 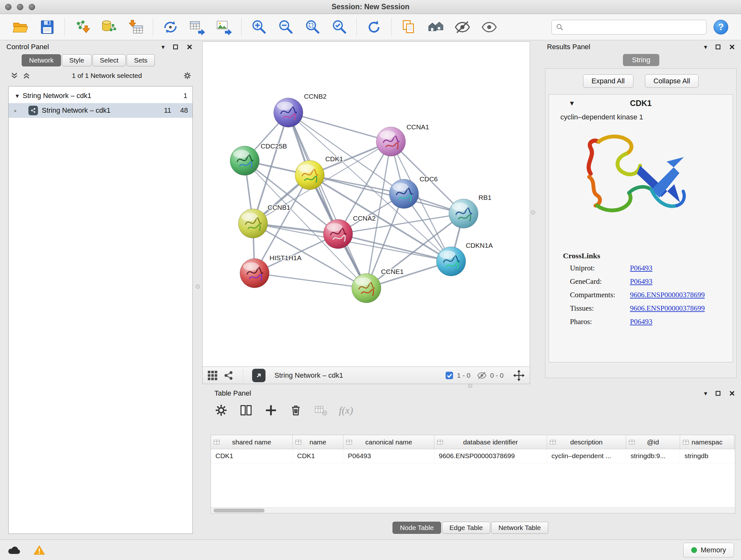 What do you see at coordinates (389, 456) in the screenshot?
I see `table-cell: P06493` at bounding box center [389, 456].